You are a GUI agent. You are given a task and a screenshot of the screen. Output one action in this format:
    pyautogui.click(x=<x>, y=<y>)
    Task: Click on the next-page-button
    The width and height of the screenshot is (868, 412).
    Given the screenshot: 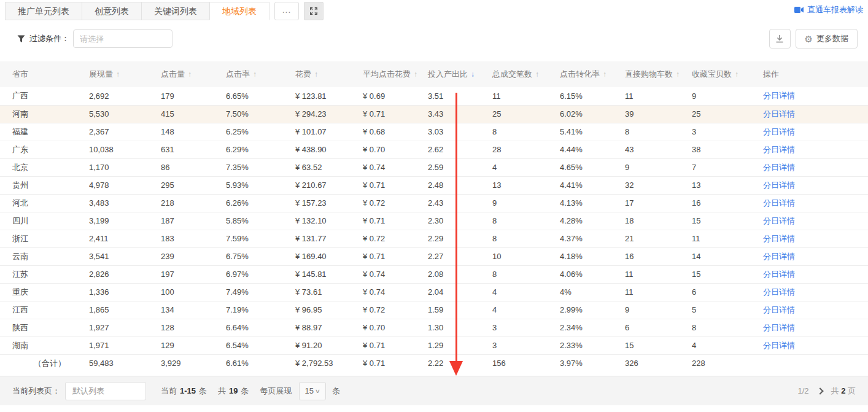 What is the action you would take?
    pyautogui.click(x=820, y=391)
    